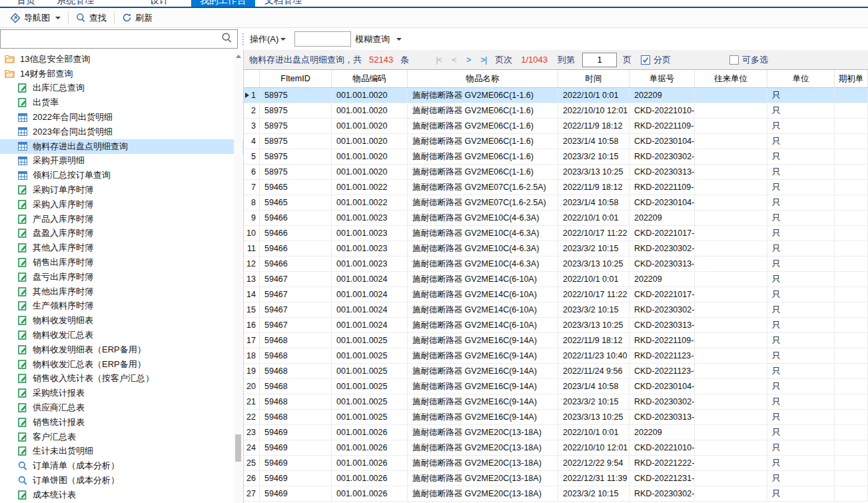 This screenshot has height=503, width=868. Describe the element at coordinates (556, 433) in the screenshot. I see `table-row: 2359469001.001.0026施耐德断路器 GV2ME20C(13-18…` at that location.